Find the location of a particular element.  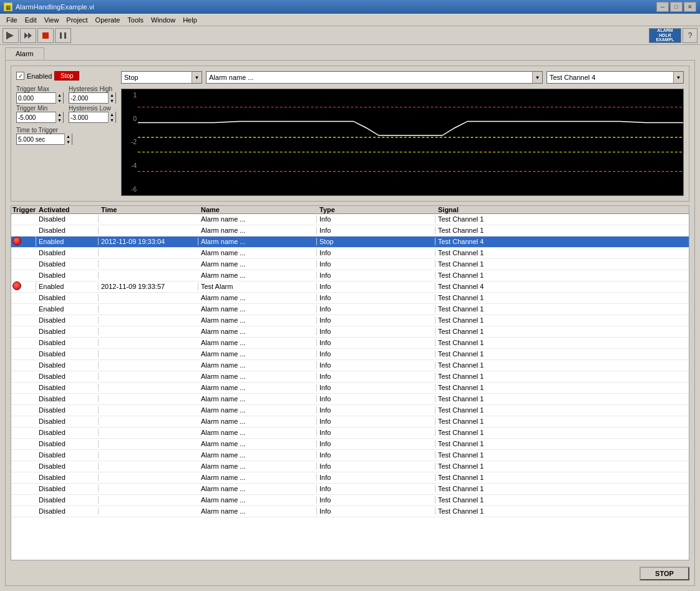

stop-dropdown: Stop ▼ is located at coordinates (162, 77).